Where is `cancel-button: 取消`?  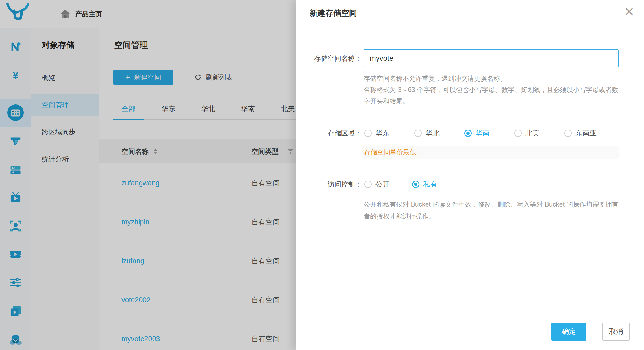
cancel-button: 取消 is located at coordinates (616, 332).